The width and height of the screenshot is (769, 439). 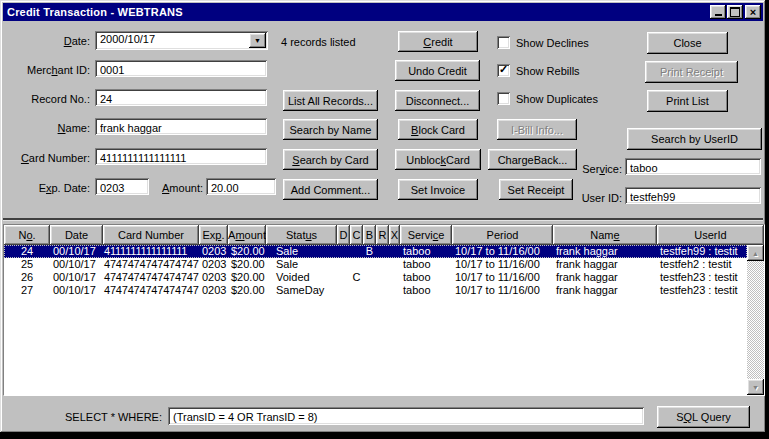 What do you see at coordinates (694, 139) in the screenshot?
I see `search-by-userid-button: Search by UserID` at bounding box center [694, 139].